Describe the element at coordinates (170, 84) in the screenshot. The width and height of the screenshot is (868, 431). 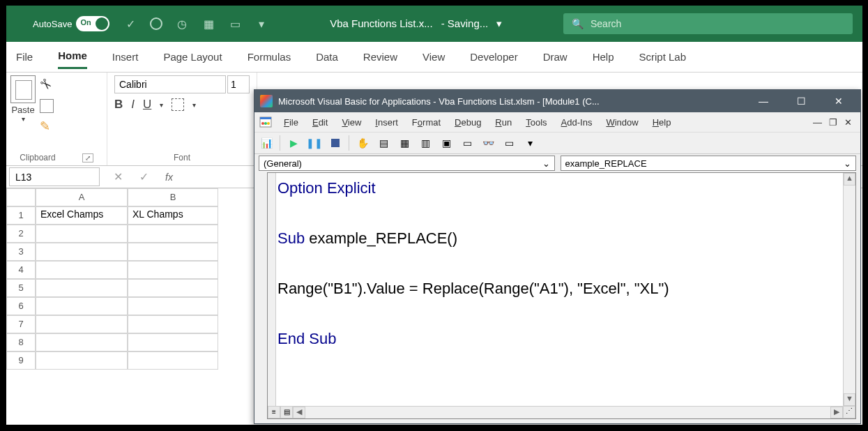
I see `font-name-input` at that location.